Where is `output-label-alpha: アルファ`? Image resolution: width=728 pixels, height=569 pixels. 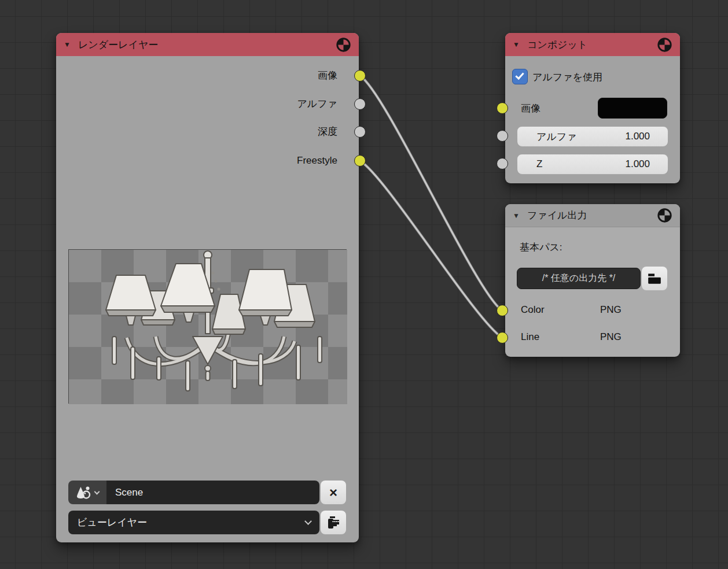
output-label-alpha: アルファ is located at coordinates (317, 104).